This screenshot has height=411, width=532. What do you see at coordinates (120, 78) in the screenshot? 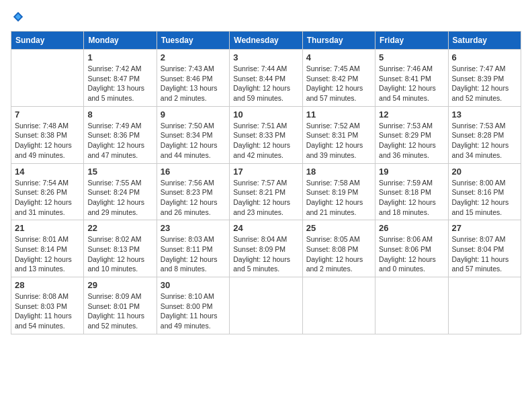
I see `calendar-cell: 1Sunrise: 7:42 AMSunset: 8:47 PMDaylight…` at bounding box center [120, 78].